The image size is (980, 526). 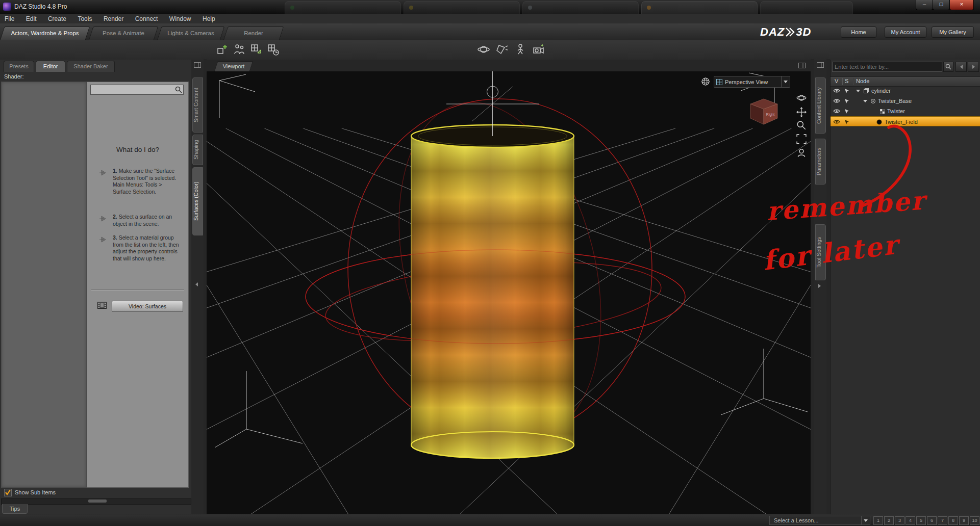 I want to click on video-surfaces-button: Video: Surfaces, so click(x=147, y=306).